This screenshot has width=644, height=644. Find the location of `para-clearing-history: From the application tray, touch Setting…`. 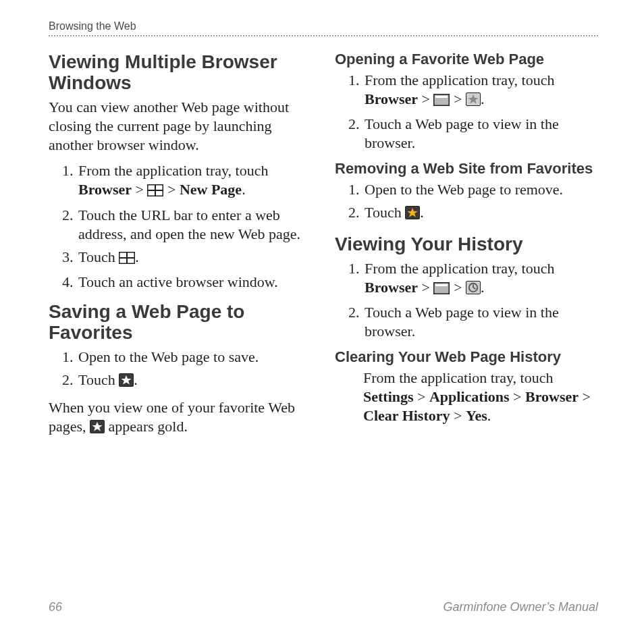

para-clearing-history: From the application tray, touch Setting… is located at coordinates (481, 397).